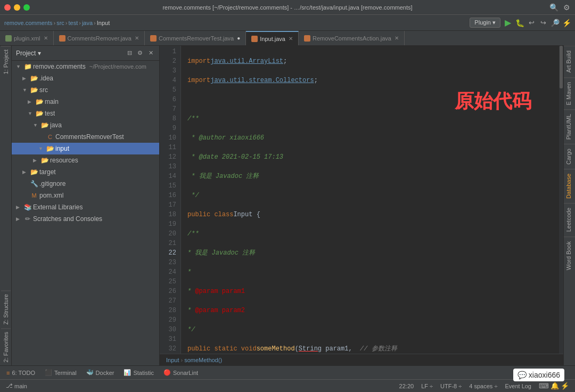 The width and height of the screenshot is (575, 392). I want to click on idea-icon: 📂, so click(34, 78).